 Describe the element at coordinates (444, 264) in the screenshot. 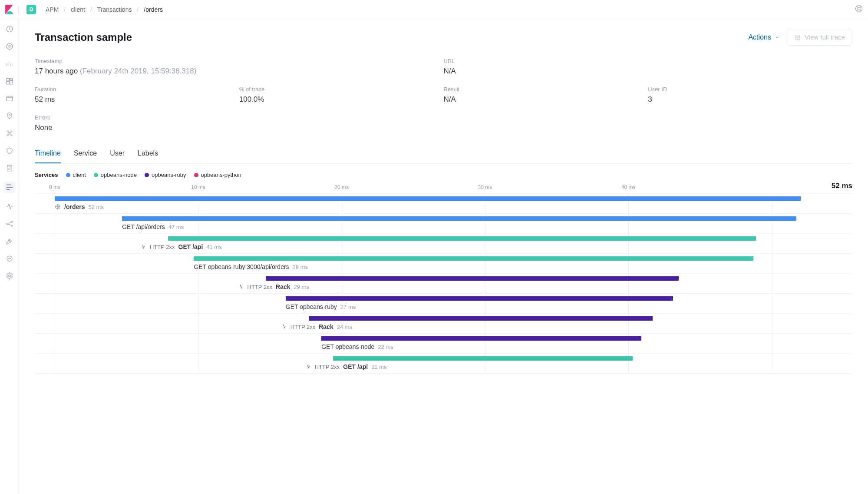

I see `waterfall-row: GET opbeans-ruby:3000/api/orders39 ms` at that location.